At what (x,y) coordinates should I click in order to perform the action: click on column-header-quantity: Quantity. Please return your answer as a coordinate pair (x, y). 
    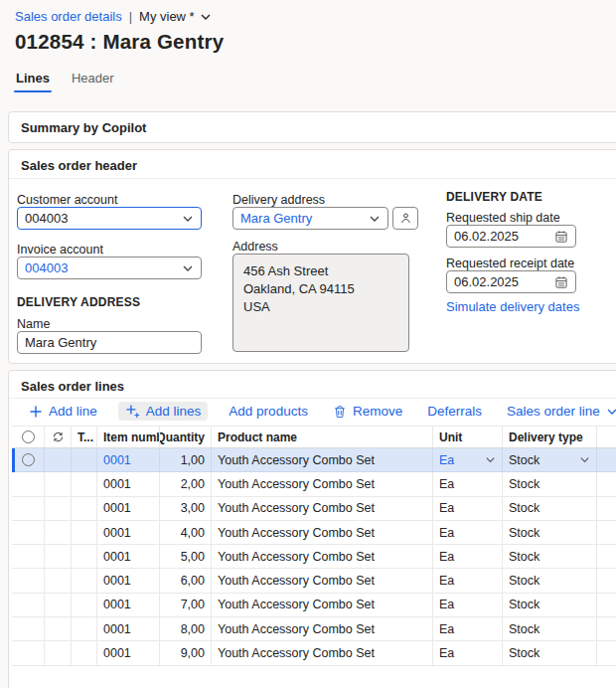
    Looking at the image, I should click on (186, 437).